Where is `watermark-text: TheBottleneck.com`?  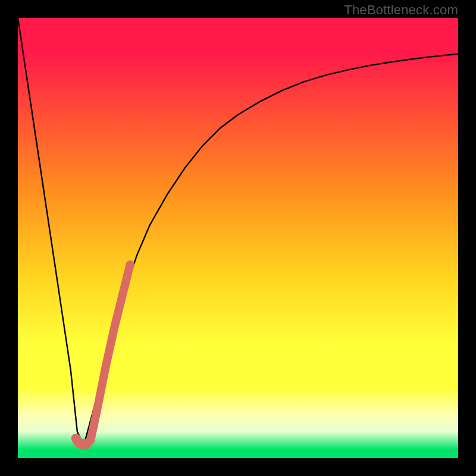
watermark-text: TheBottleneck.com is located at coordinates (401, 10).